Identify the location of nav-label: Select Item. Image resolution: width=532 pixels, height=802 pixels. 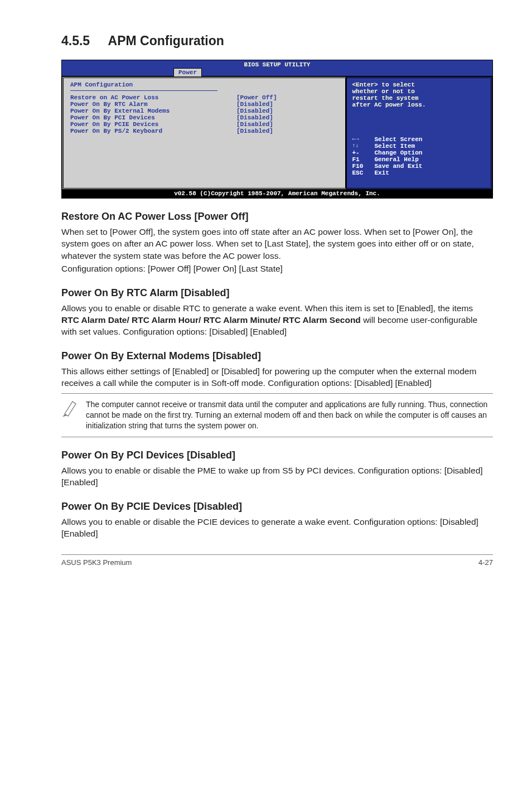
(395, 146).